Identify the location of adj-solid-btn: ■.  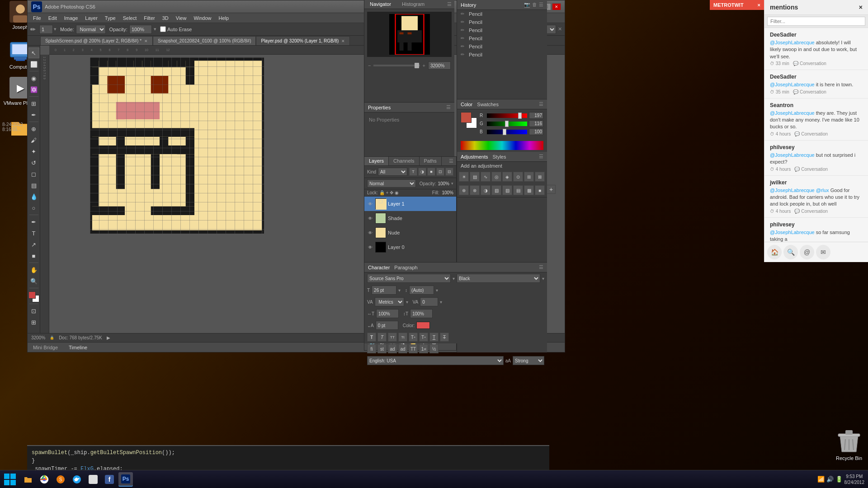
(540, 190).